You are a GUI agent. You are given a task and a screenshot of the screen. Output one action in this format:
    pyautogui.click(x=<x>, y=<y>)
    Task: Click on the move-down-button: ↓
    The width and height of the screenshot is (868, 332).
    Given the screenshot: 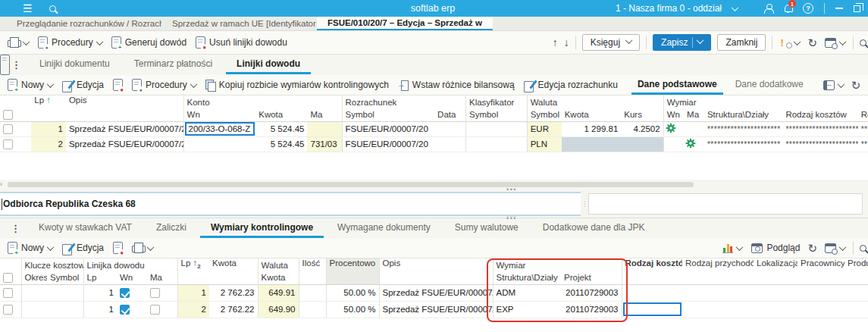 What is the action you would take?
    pyautogui.click(x=567, y=42)
    